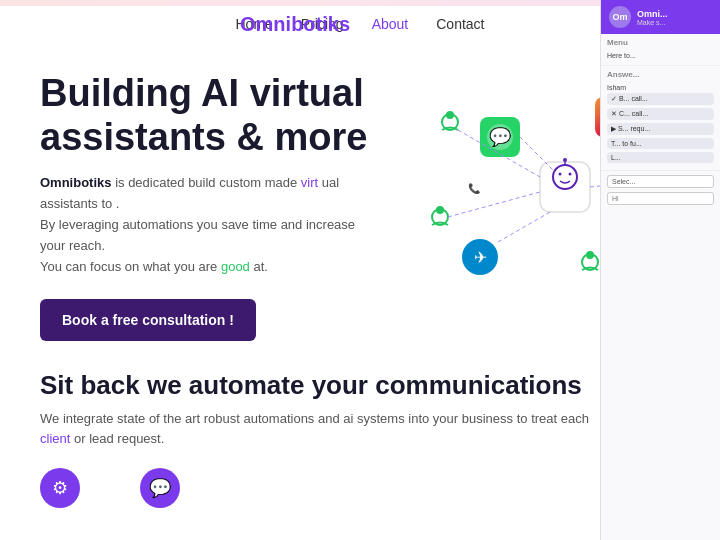 The width and height of the screenshot is (720, 540). Describe the element at coordinates (460, 24) in the screenshot. I see `nav-contact: Contact` at that location.